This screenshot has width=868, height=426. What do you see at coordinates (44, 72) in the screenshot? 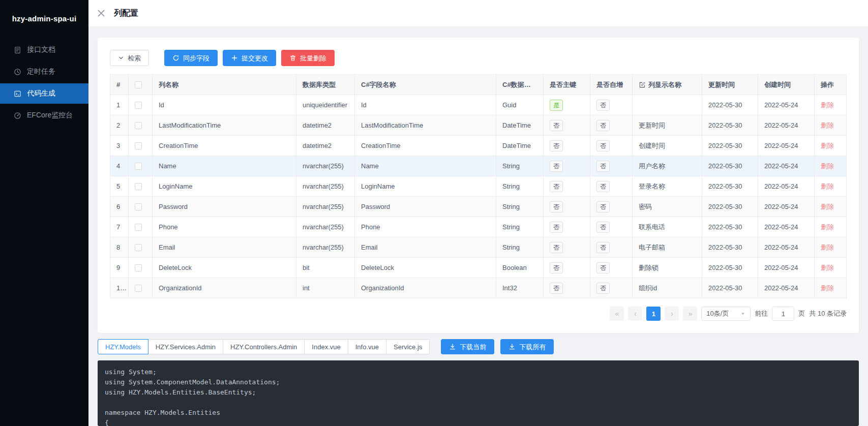
I see `sidebar-item-scheduled-tasks: 定时任务` at bounding box center [44, 72].